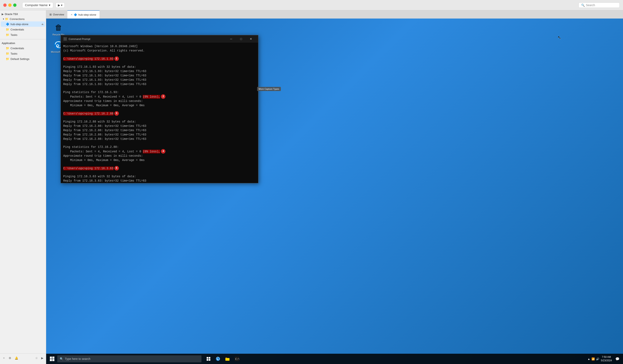 The image size is (623, 364). What do you see at coordinates (598, 359) in the screenshot?
I see `volume-icon: 🔊` at bounding box center [598, 359].